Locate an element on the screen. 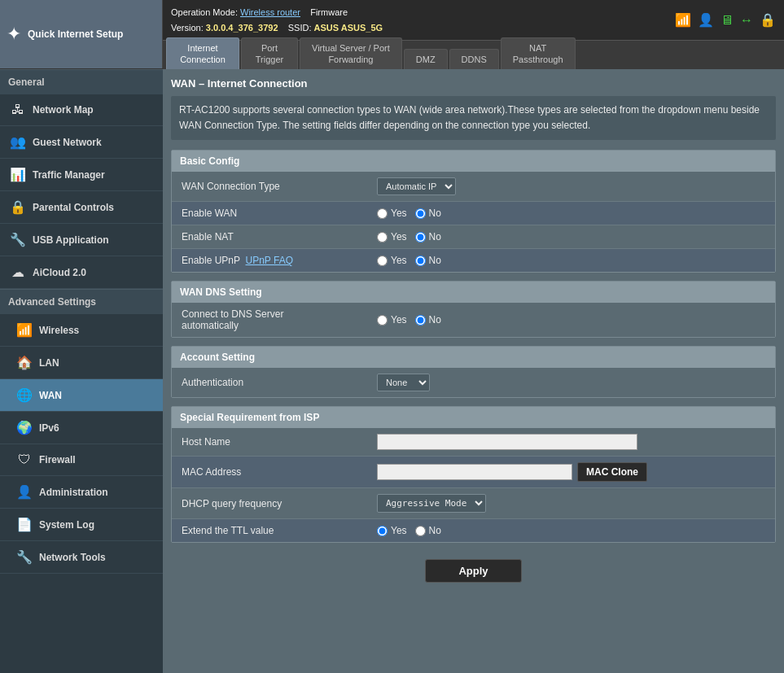  enable-wan-row: Enable WAN Yes No is located at coordinates (474, 213).